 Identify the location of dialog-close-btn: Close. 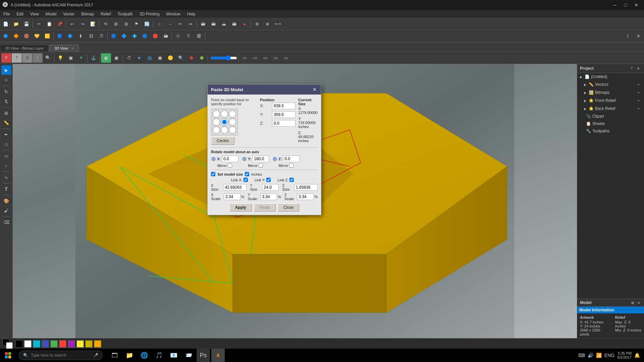
(288, 207).